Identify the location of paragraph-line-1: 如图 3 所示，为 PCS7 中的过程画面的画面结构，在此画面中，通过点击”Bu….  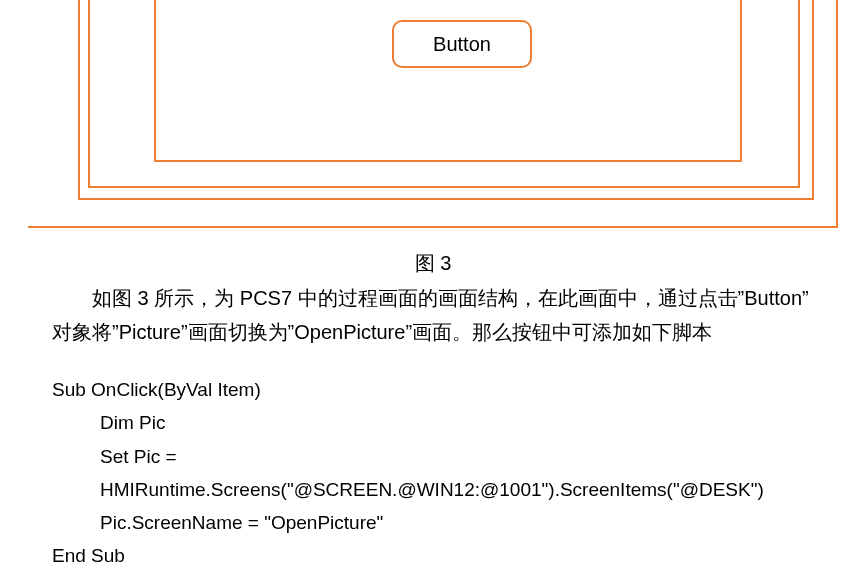
(447, 298).